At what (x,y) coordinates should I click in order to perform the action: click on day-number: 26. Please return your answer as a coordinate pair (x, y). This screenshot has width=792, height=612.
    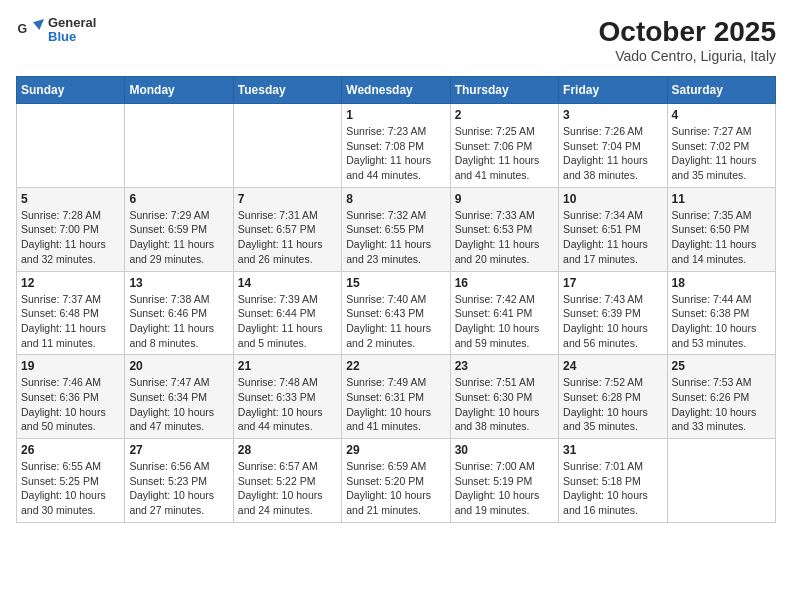
    Looking at the image, I should click on (70, 450).